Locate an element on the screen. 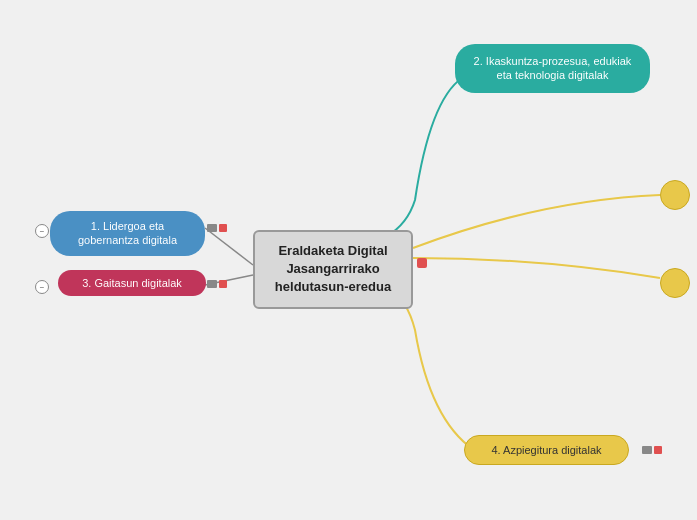 Image resolution: width=697 pixels, height=520 pixels. node-1-expand-controls: − is located at coordinates (42, 231).